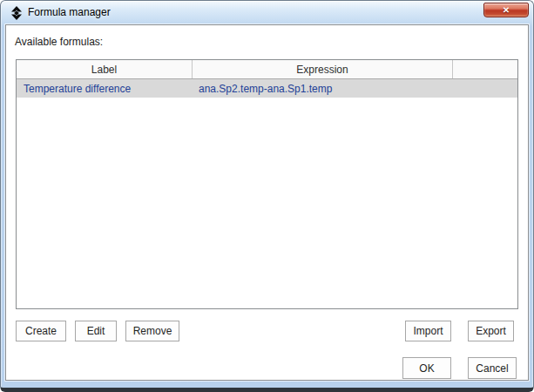 Image resolution: width=534 pixels, height=392 pixels. Describe the element at coordinates (17, 13) in the screenshot. I see `up-down-diamond-icon` at that location.